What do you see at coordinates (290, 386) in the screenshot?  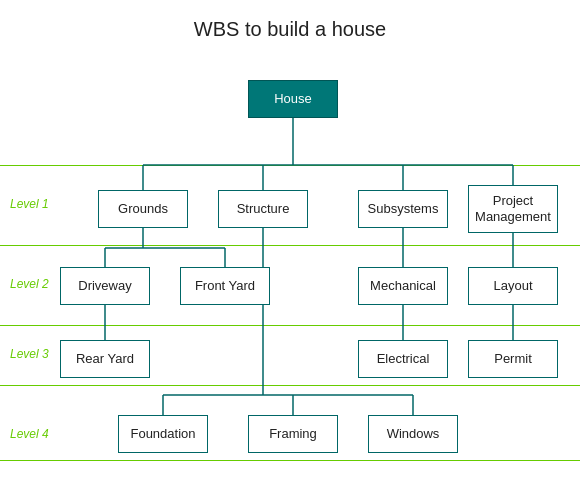 I see `level3-bottom-line` at bounding box center [290, 386].